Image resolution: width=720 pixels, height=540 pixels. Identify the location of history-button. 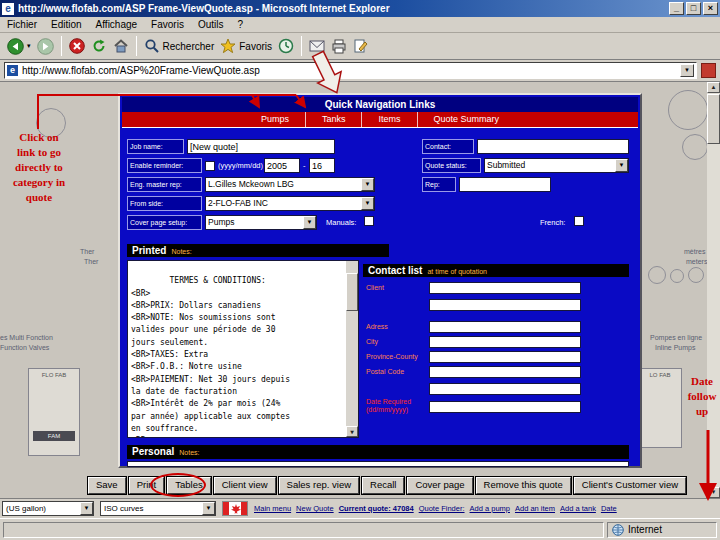
(286, 46).